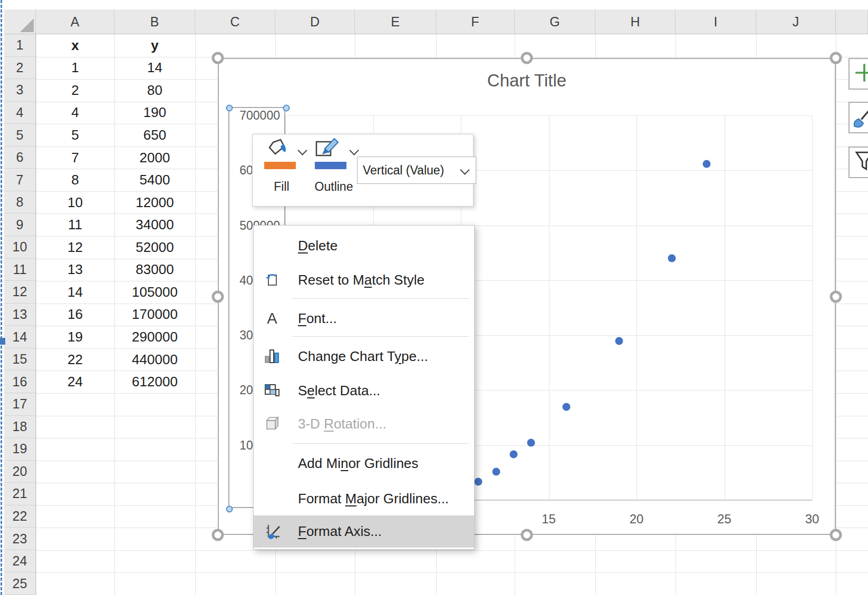 The image size is (868, 595). What do you see at coordinates (859, 118) in the screenshot?
I see `chart-styles-button` at bounding box center [859, 118].